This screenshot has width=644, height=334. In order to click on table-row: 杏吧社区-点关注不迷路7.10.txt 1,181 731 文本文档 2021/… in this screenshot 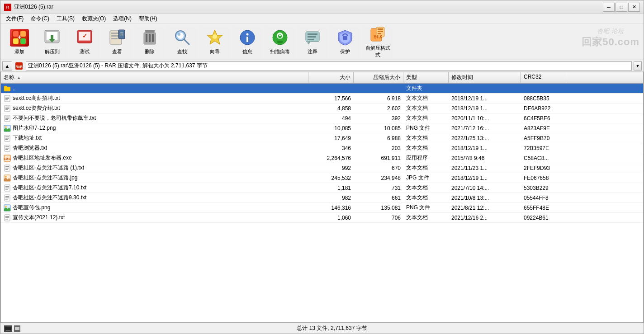, I will do `click(322, 188)`.